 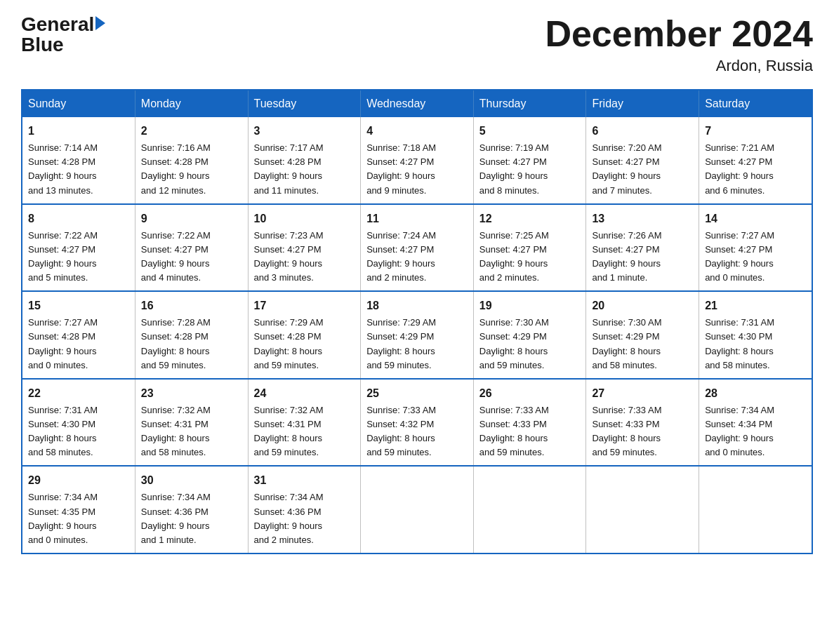 I want to click on day-number: 16, so click(x=192, y=306).